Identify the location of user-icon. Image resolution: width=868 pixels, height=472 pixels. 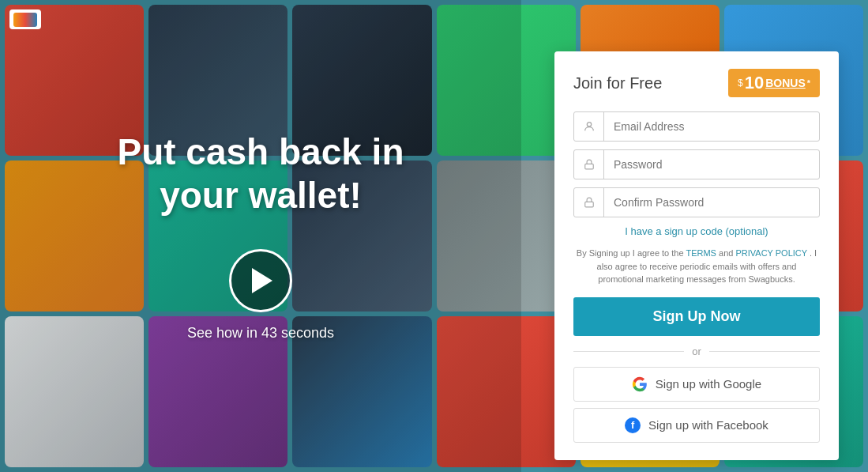
(589, 126).